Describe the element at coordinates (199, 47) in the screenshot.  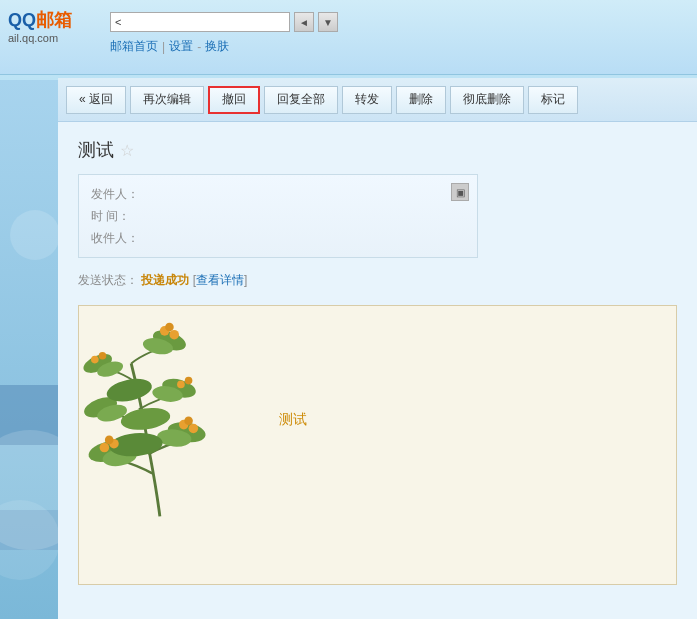
I see `nav-sep-2: -` at that location.